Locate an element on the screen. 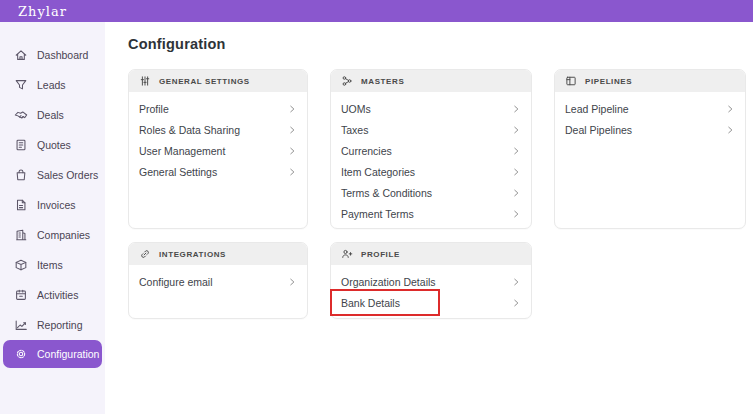 This screenshot has width=753, height=414. link-label: Item Categories is located at coordinates (378, 172).